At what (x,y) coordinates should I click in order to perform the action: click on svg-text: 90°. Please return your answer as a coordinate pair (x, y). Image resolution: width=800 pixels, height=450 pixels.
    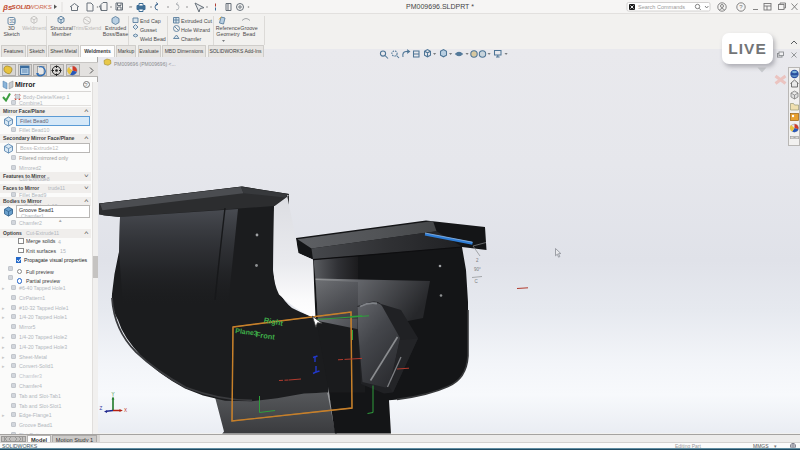
    Looking at the image, I should click on (478, 270).